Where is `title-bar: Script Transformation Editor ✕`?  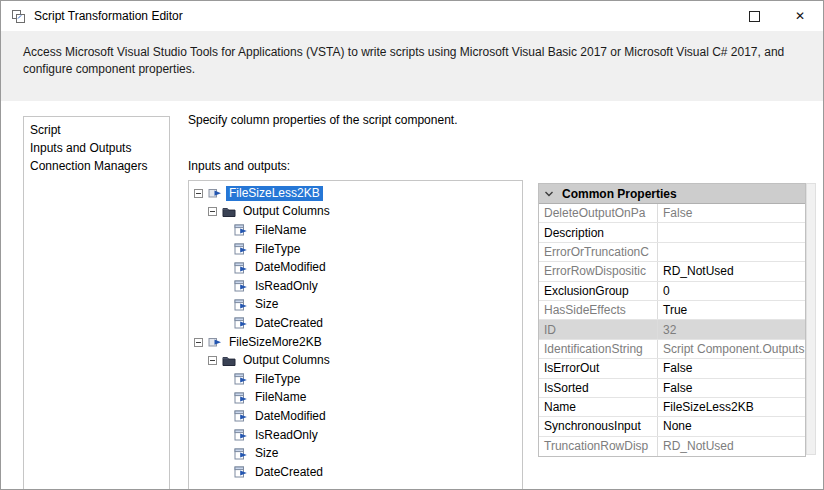 title-bar: Script Transformation Editor ✕ is located at coordinates (412, 16).